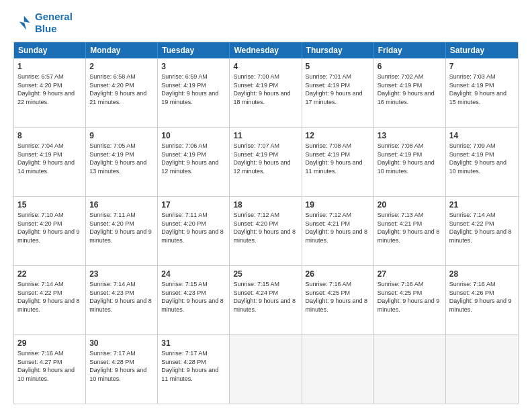  What do you see at coordinates (50, 93) in the screenshot?
I see `day-cell-1: 1Sunrise: 6:57 AM Sunset: 4:20 PM Daylig…` at bounding box center [50, 93].